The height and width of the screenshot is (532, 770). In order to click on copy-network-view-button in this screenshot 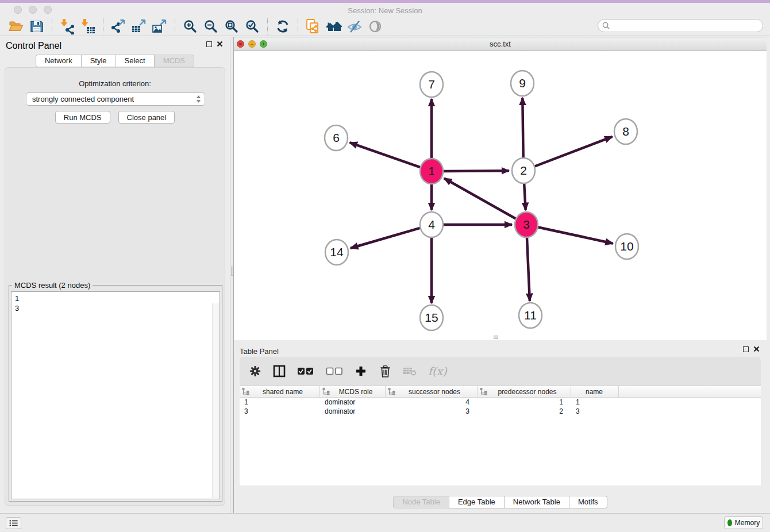, I will do `click(313, 26)`.